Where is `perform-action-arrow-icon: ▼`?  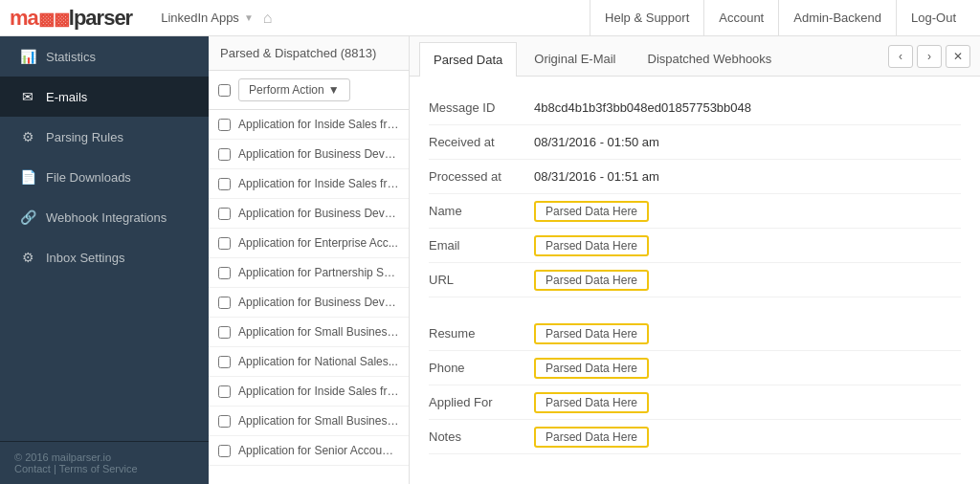 perform-action-arrow-icon: ▼ is located at coordinates (334, 90).